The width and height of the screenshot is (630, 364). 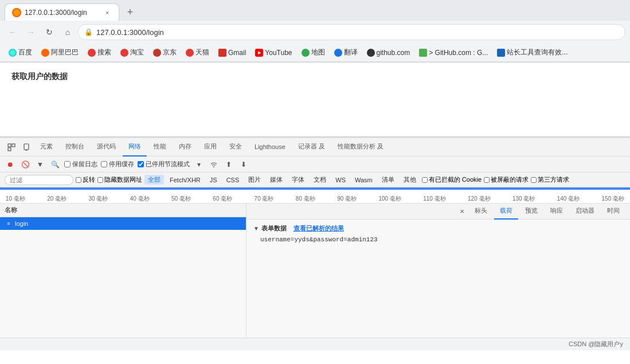 I want to click on devtools-inspect-icon, so click(x=11, y=147).